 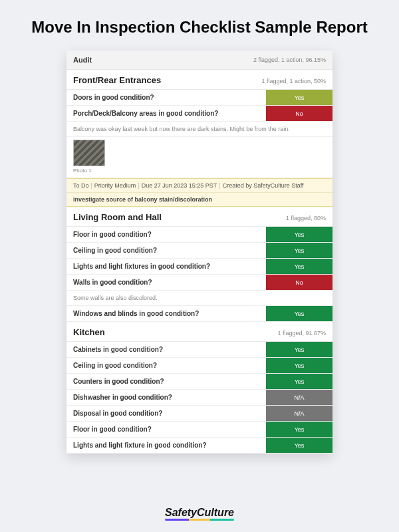 I want to click on checklist-item: Porch/Deck/Balcony areas in good conditi…, so click(x=200, y=114).